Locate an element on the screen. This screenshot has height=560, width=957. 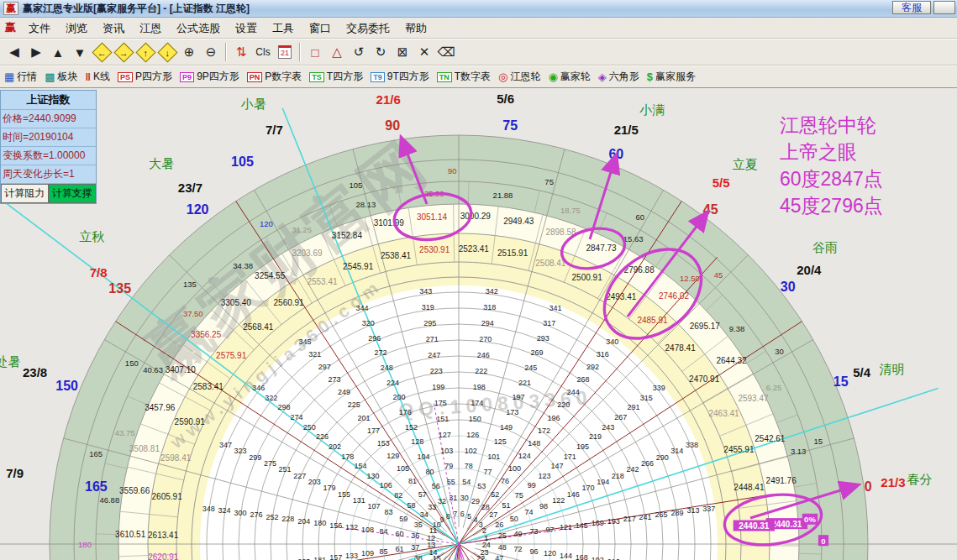
view-p9-square-button: P99P四方形 is located at coordinates (210, 77).